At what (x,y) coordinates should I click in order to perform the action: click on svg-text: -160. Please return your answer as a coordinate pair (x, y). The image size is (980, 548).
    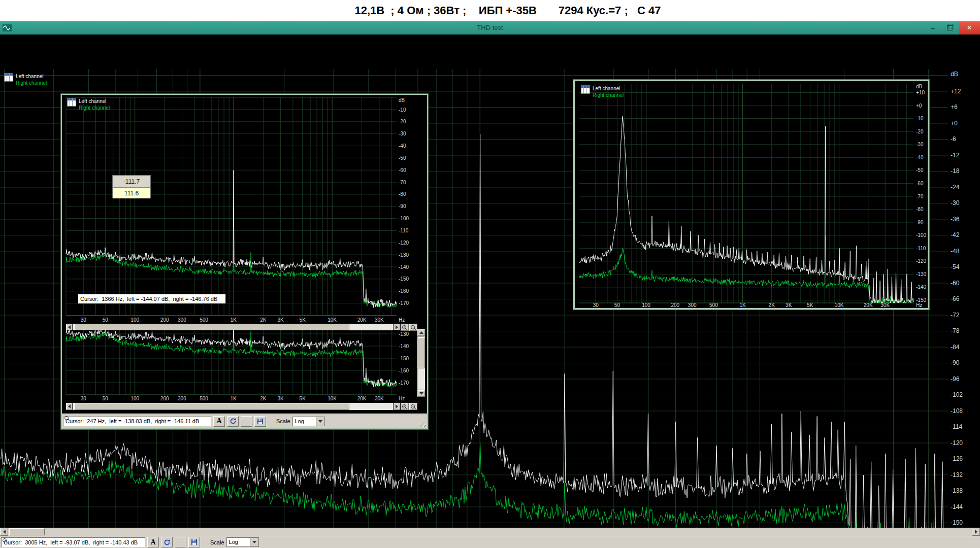
    Looking at the image, I should click on (404, 291).